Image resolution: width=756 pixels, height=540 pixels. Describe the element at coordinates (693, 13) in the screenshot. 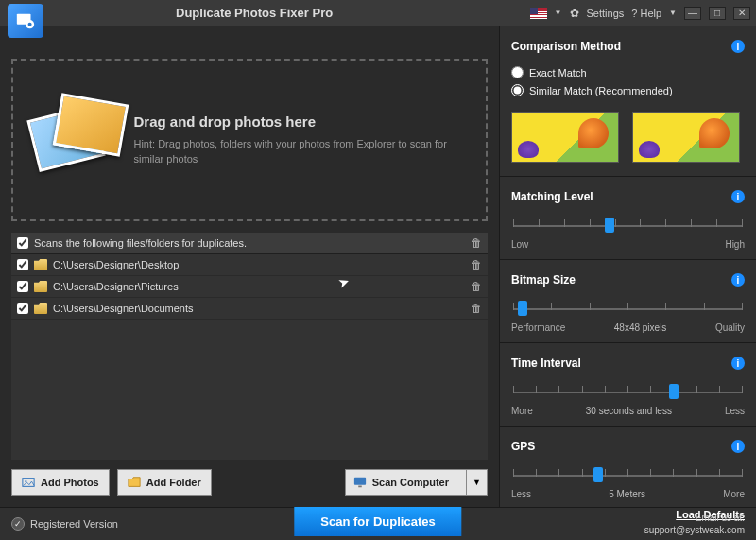

I see `minimize-button: —` at that location.